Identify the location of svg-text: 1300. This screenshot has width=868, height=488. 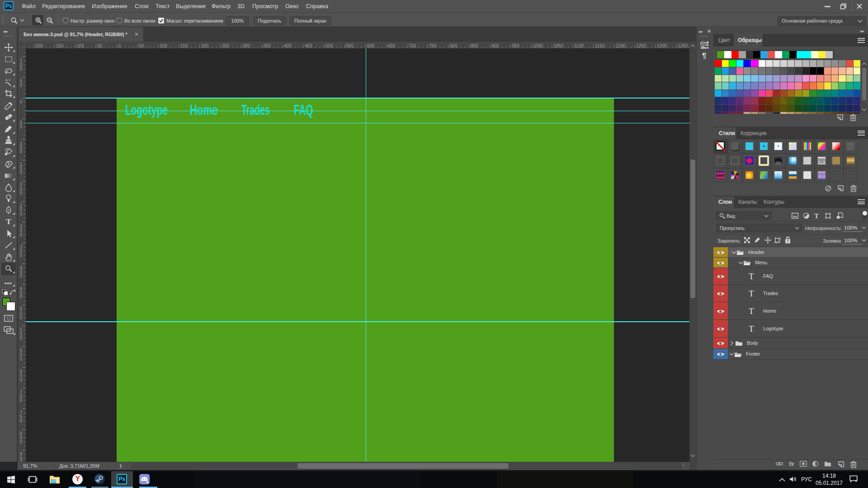
(662, 46).